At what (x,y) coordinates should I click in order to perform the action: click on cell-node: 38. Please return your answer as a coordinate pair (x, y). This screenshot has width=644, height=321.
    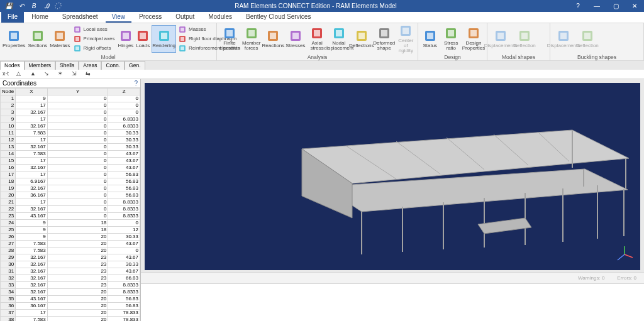
    Looking at the image, I should click on (8, 319).